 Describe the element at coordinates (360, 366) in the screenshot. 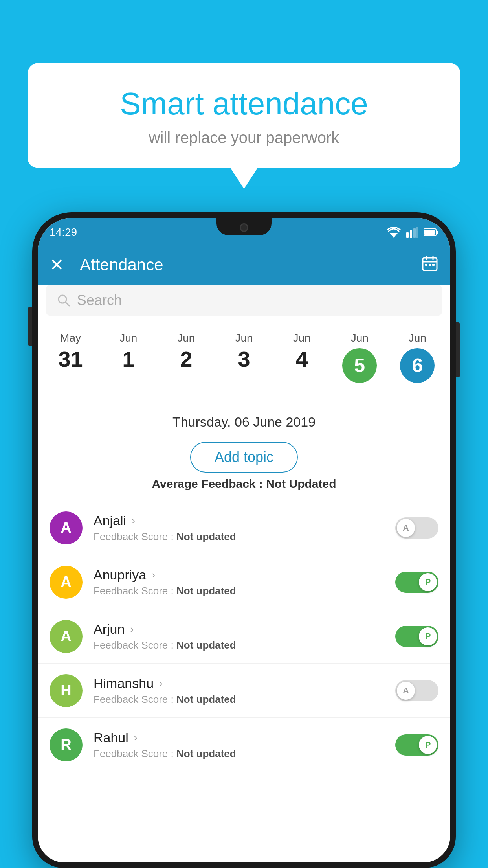

I see `date-day-selected: 5` at that location.